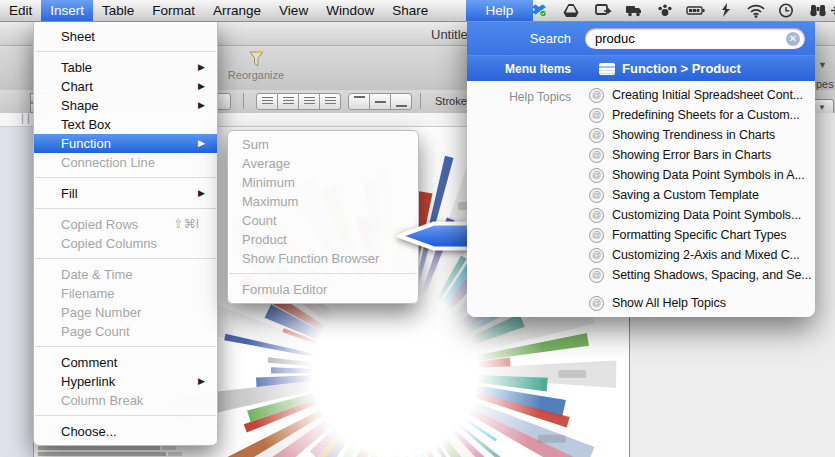 The height and width of the screenshot is (457, 835). What do you see at coordinates (174, 10) in the screenshot?
I see `menubar-item-format: Format` at bounding box center [174, 10].